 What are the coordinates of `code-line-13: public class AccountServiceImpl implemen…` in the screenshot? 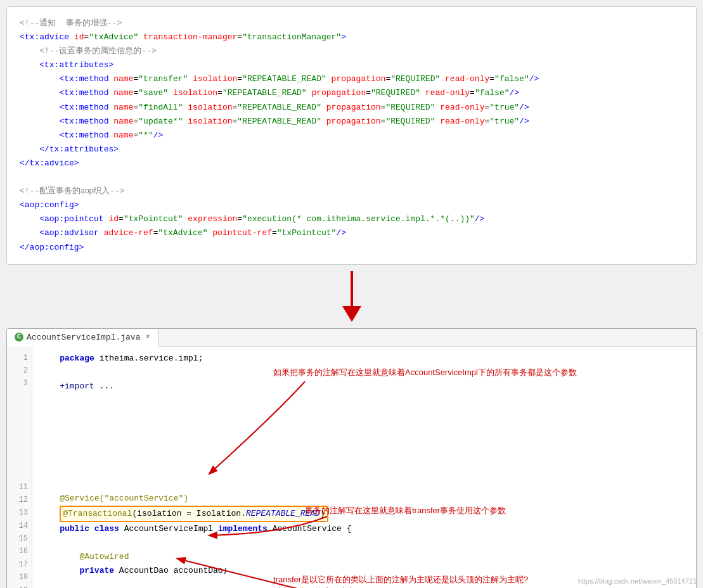 It's located at (364, 529).